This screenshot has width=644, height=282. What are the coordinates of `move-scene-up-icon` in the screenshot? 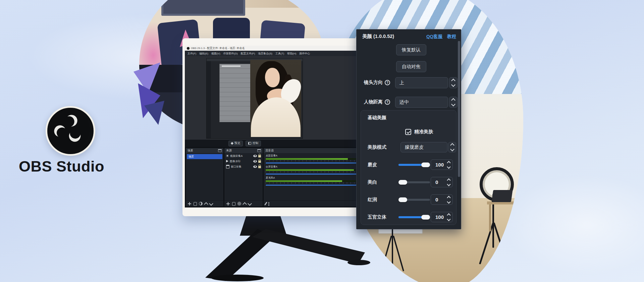 It's located at (206, 204).